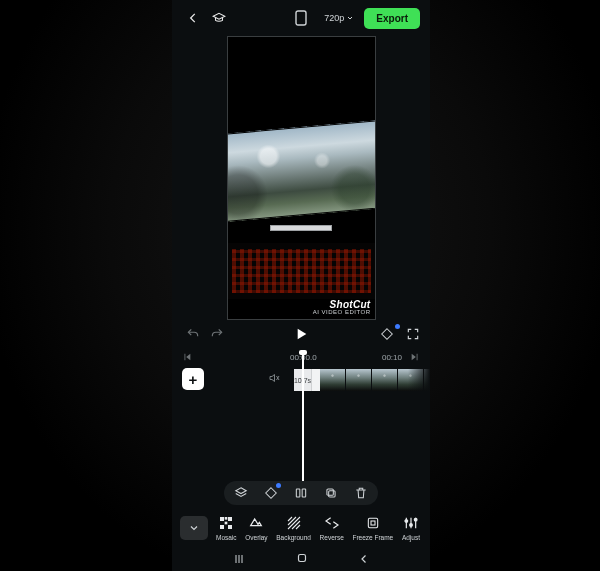  What do you see at coordinates (193, 334) in the screenshot?
I see `undo-icon` at bounding box center [193, 334].